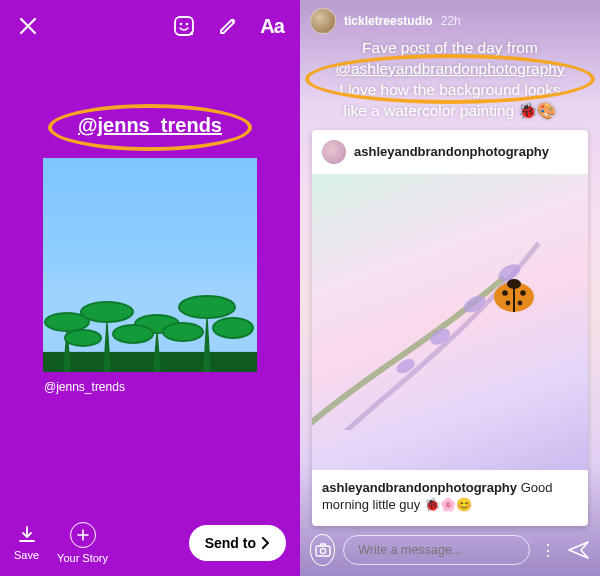  Describe the element at coordinates (150, 128) in the screenshot. I see `mention-sticker-wrap: @jenns_trends` at that location.